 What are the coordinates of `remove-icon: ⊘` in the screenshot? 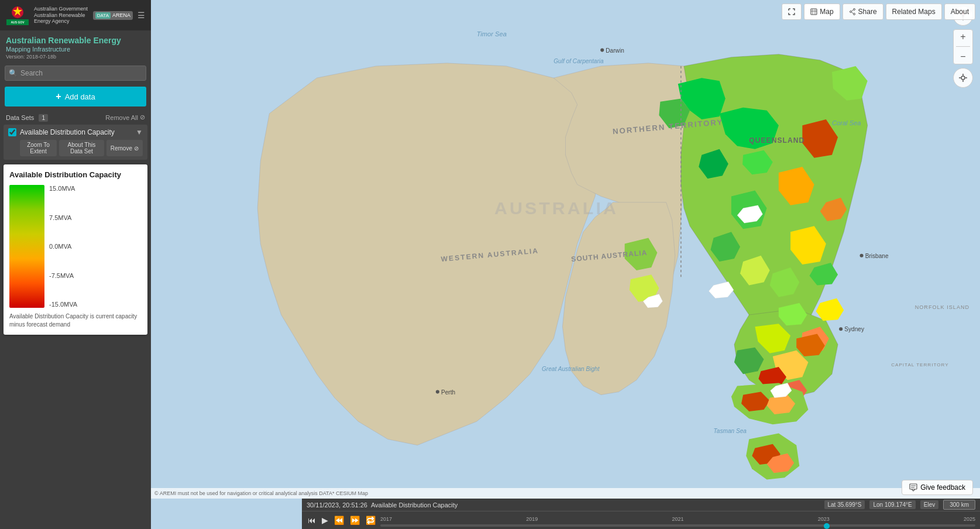 It's located at (136, 149).